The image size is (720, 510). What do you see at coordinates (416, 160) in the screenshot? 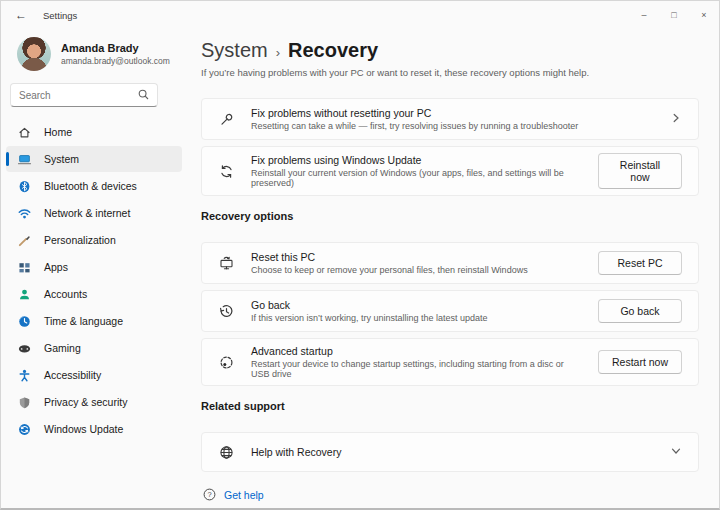
I see `card-title: Fix problems using Windows Update` at bounding box center [416, 160].